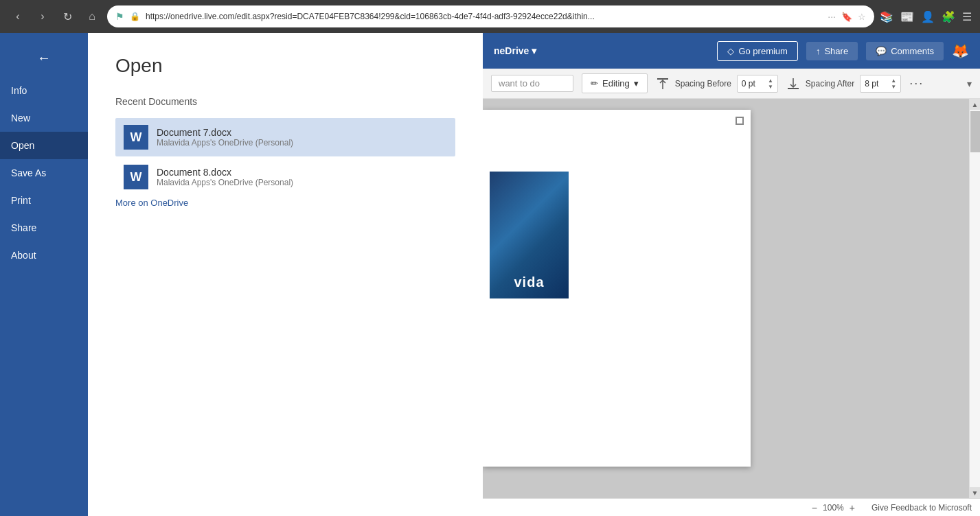 The height and width of the screenshot is (516, 980). Describe the element at coordinates (92, 16) in the screenshot. I see `home-button: ⌂` at that location.